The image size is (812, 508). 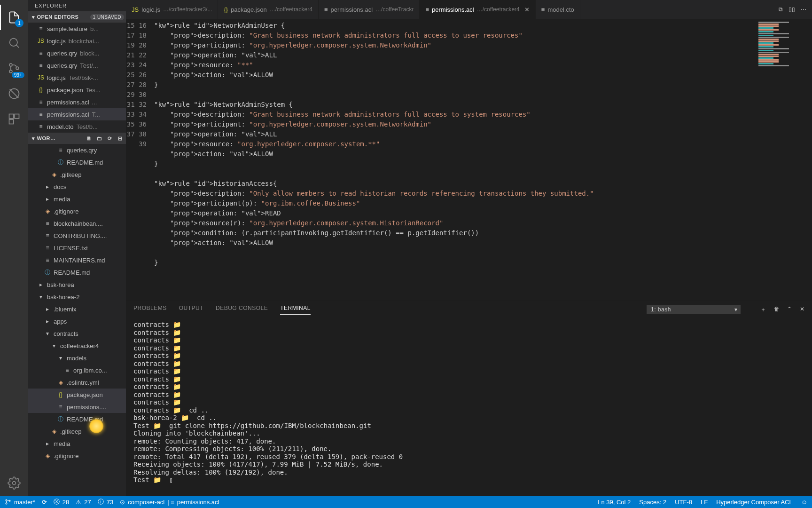 What do you see at coordinates (763, 310) in the screenshot?
I see `new-terminal-icon: ＋` at bounding box center [763, 310].